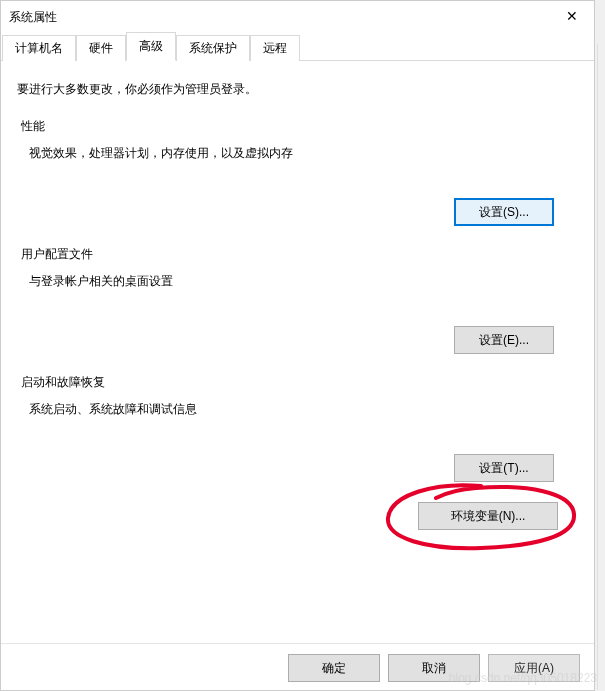  Describe the element at coordinates (504, 340) in the screenshot. I see `userprofile-settings-button: 设置(E)...` at that location.